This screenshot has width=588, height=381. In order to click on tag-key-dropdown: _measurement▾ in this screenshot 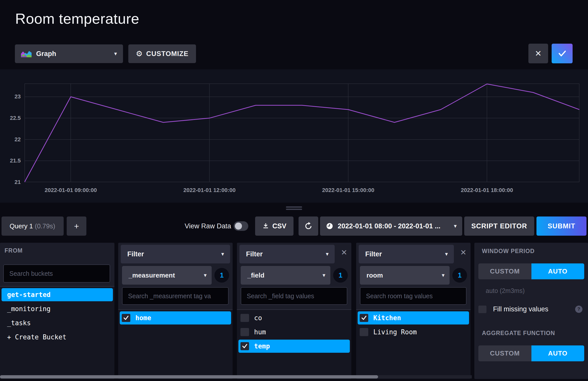, I will do `click(167, 275)`.